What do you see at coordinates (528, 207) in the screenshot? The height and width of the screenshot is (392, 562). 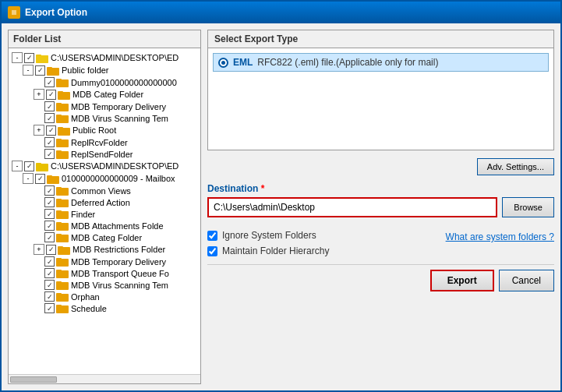 I see `browse-button: Browse` at bounding box center [528, 207].